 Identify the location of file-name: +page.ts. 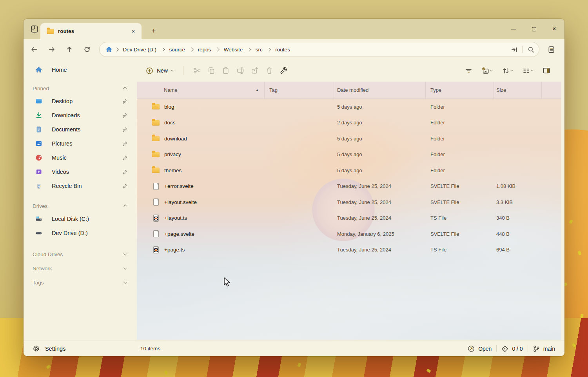
(174, 250).